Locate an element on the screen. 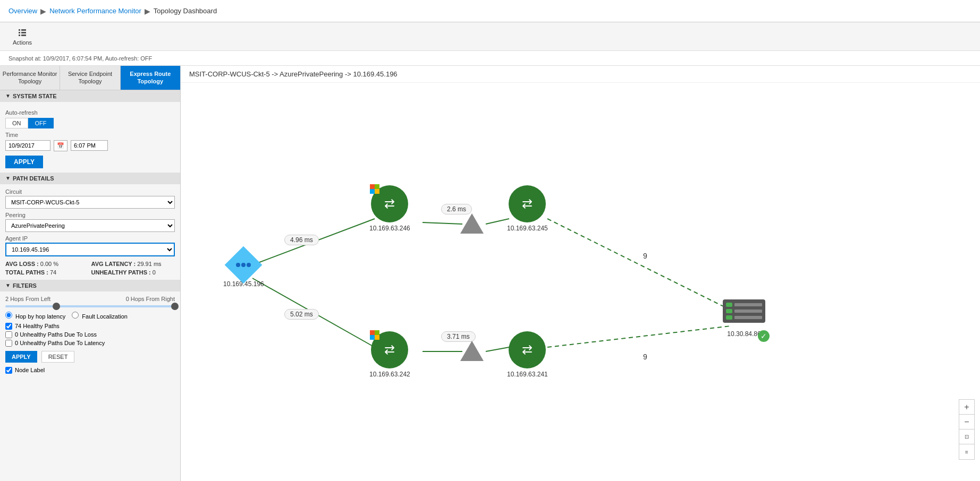  zoom-fit-button: ⊡ is located at coordinates (967, 437).